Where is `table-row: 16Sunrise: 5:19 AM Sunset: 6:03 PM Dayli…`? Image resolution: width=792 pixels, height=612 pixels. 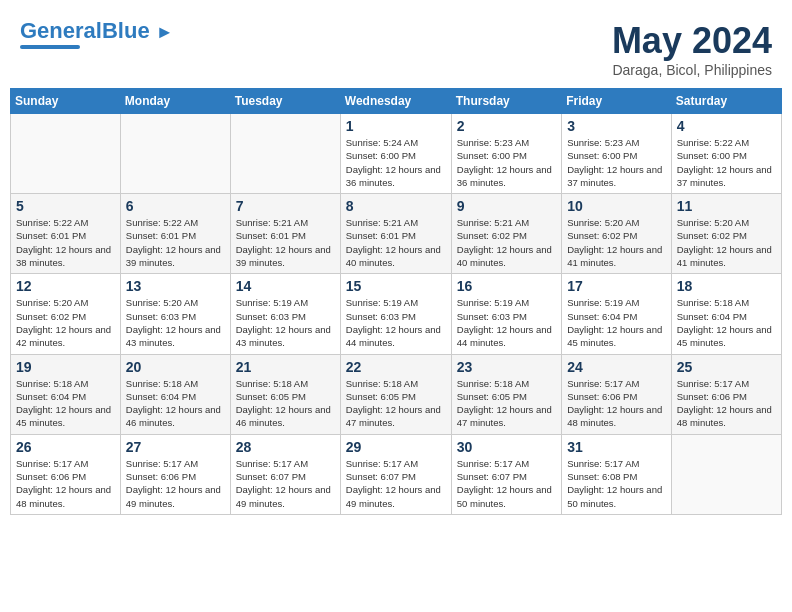
table-row: 16Sunrise: 5:19 AM Sunset: 6:03 PM Dayli… is located at coordinates (506, 314).